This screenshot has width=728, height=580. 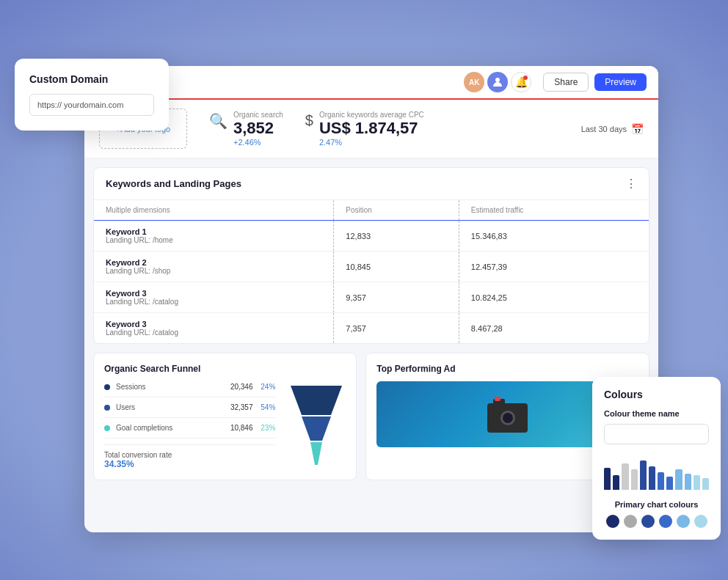 I want to click on avg-cpc-label: Organic keywords average CPC, so click(x=371, y=114).